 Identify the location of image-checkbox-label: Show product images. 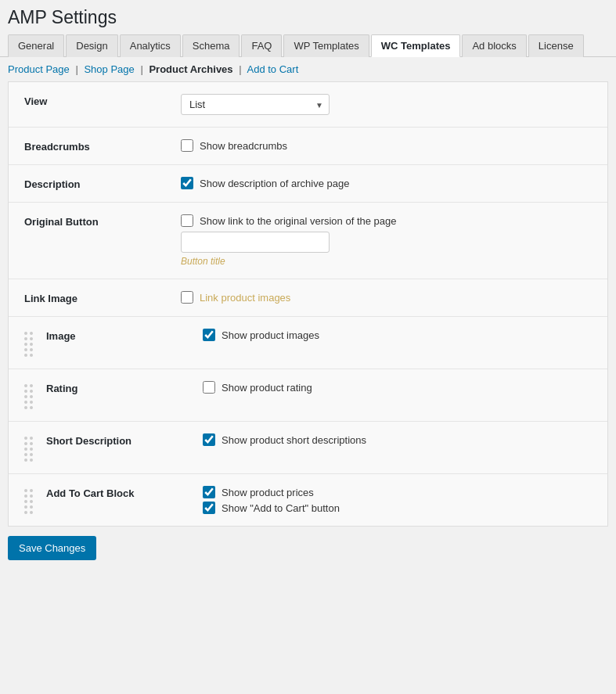
(271, 335).